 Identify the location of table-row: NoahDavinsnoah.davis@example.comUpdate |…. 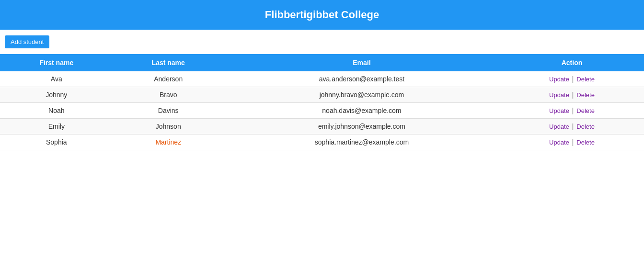
(322, 111).